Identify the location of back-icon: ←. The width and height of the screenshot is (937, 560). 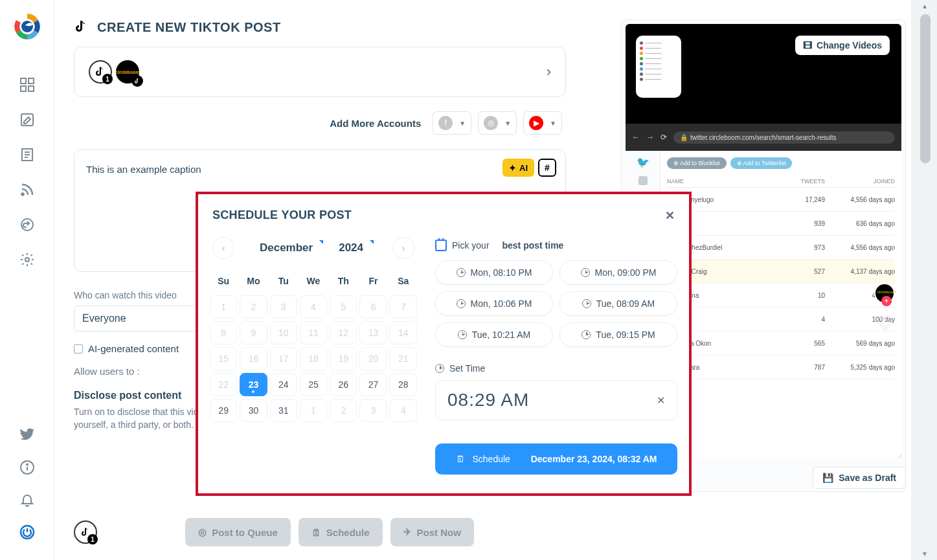
(636, 137).